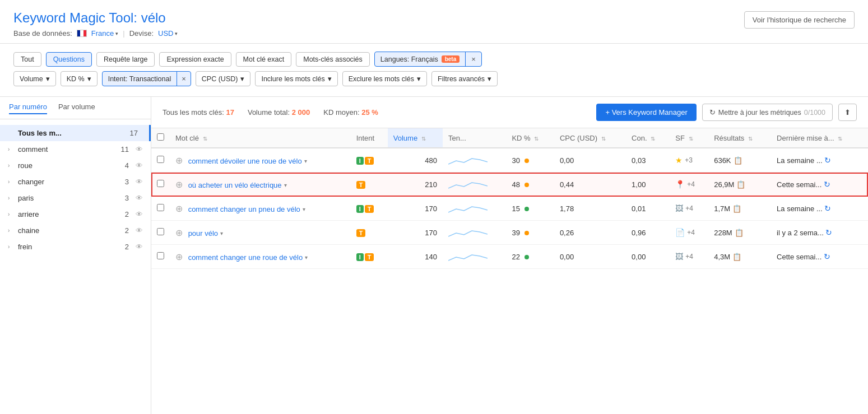 Image resolution: width=868 pixels, height=414 pixels. I want to click on con-cell: 1,00, so click(648, 185).